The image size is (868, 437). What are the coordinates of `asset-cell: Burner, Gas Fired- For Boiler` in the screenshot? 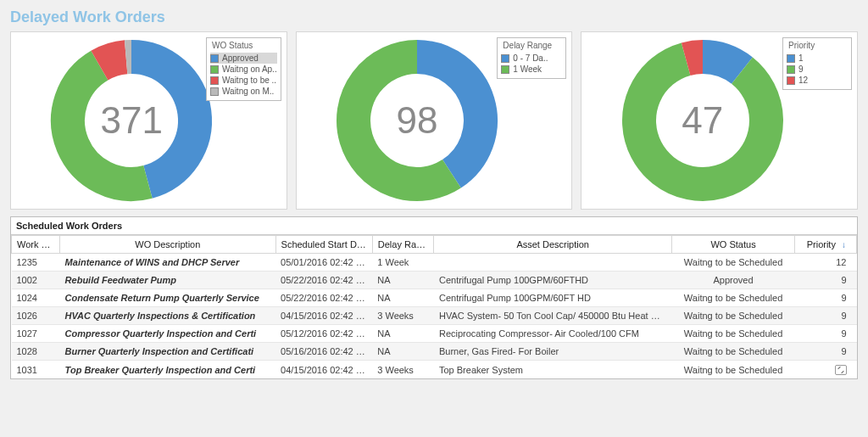 It's located at (553, 351).